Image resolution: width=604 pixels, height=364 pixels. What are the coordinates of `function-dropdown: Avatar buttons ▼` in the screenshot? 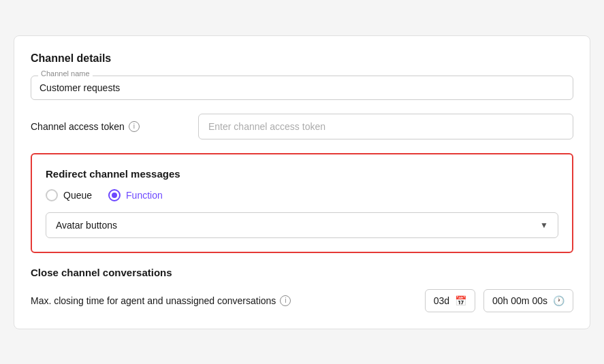 It's located at (302, 225).